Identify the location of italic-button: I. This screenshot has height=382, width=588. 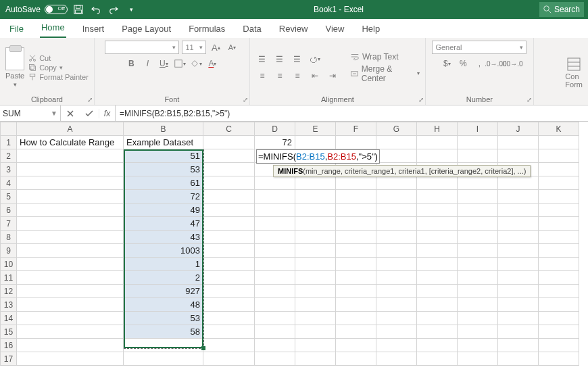
(147, 64).